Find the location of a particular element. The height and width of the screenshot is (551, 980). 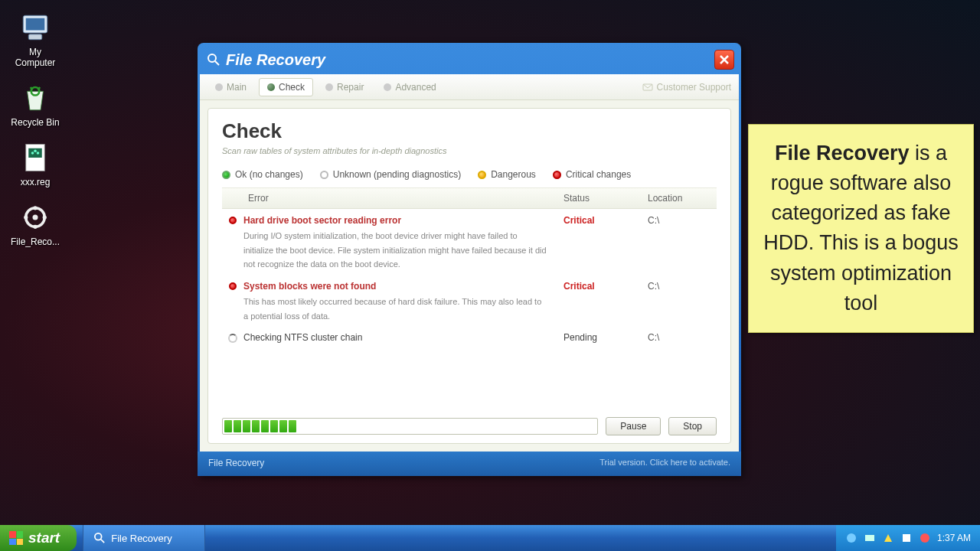

clock: 1:37 AM is located at coordinates (954, 538).